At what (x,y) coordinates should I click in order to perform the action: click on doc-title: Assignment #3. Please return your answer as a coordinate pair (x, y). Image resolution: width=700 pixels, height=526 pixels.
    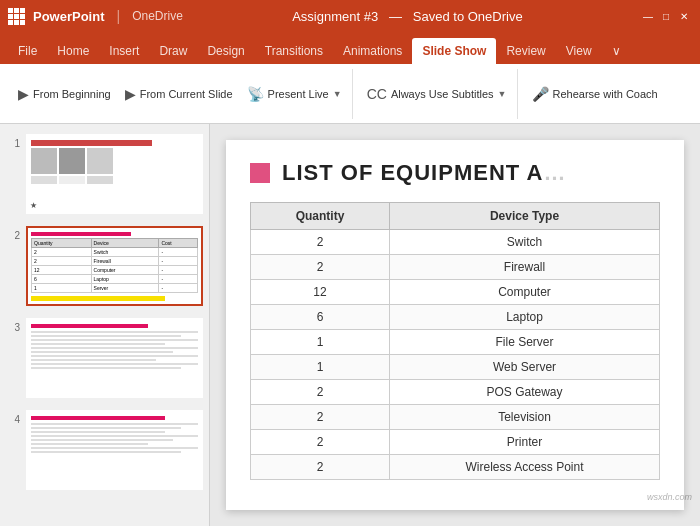
    Looking at the image, I should click on (335, 16).